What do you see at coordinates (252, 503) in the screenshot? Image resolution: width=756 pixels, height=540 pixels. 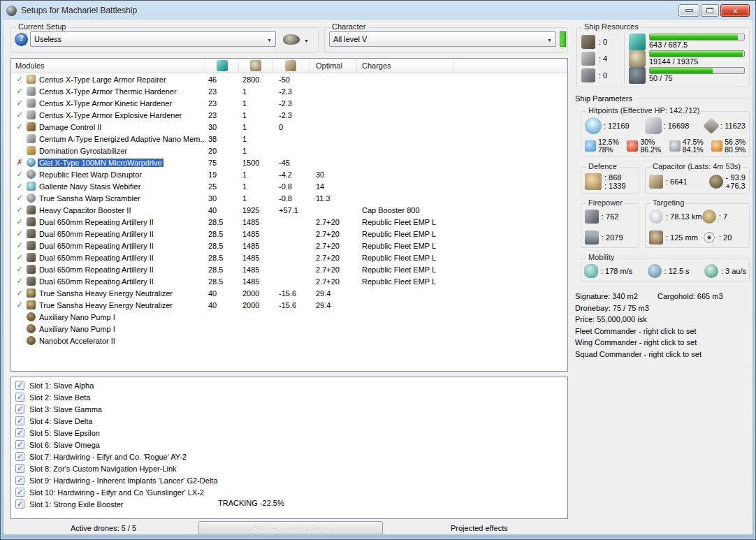 I see `implant-effect-text: TRACKING -22.5%` at bounding box center [252, 503].